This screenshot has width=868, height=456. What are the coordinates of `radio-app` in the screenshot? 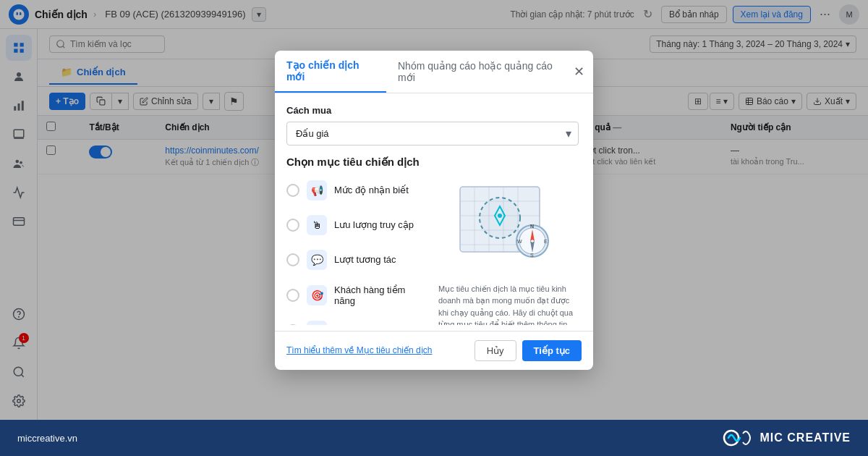 It's located at (293, 324).